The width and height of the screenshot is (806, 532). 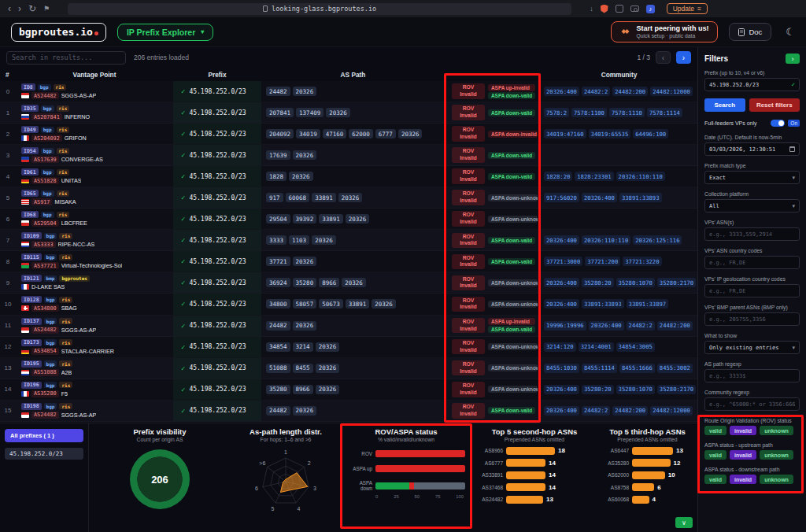 I want to click on calendar-icon, so click(x=792, y=150).